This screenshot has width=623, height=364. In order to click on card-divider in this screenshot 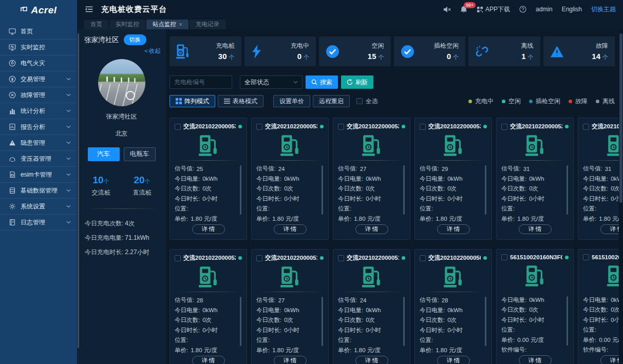, I will do `click(535, 160)`.